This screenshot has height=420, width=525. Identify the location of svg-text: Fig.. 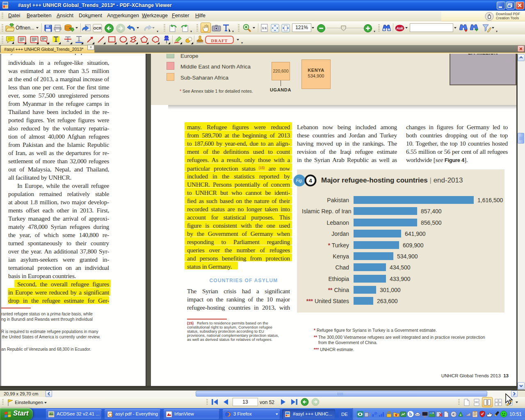
(299, 180).